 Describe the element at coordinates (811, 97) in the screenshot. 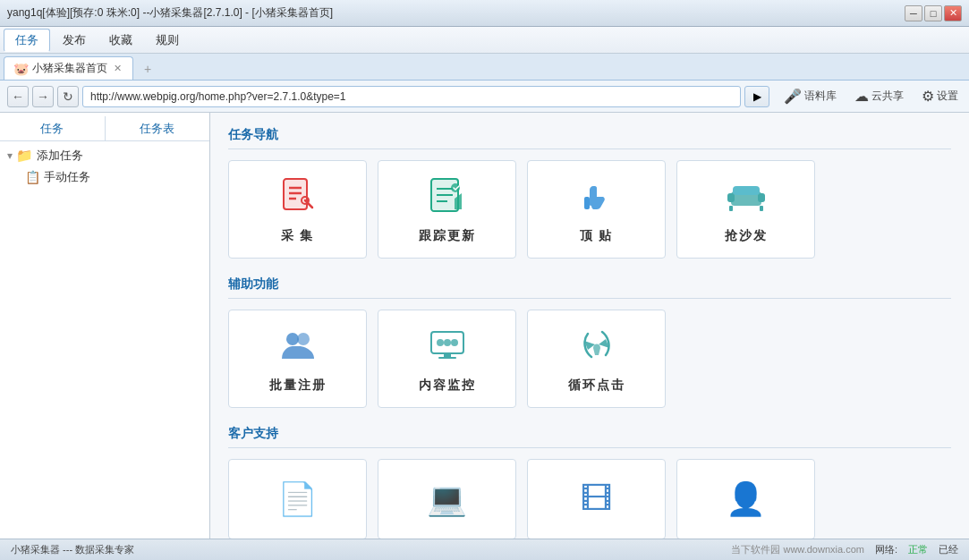

I see `yuliaopu-button: 🎤 语料库` at that location.